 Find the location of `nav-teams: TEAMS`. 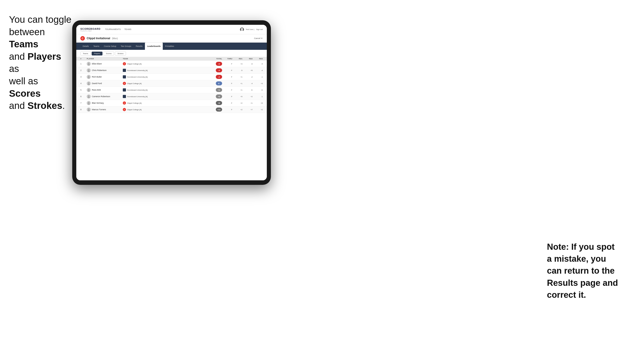

nav-teams: TEAMS is located at coordinates (128, 29).